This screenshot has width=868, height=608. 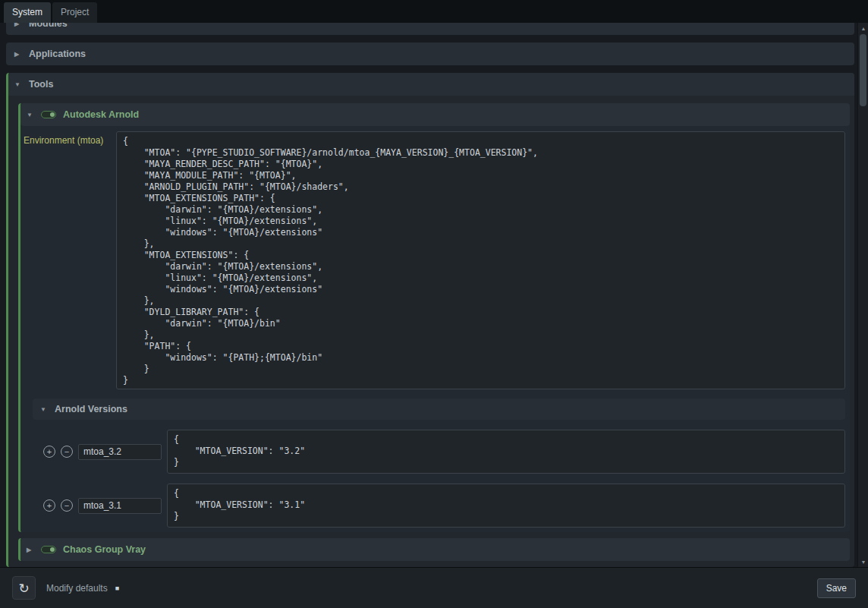 What do you see at coordinates (91, 409) in the screenshot?
I see `arnold-versions-label: Arnold Versions` at bounding box center [91, 409].